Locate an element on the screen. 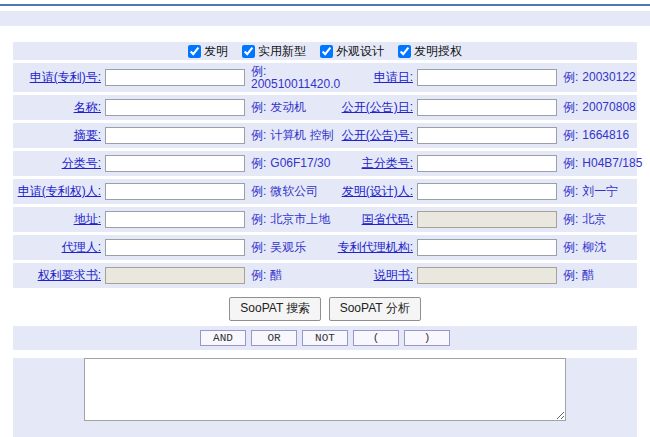  province-code-input is located at coordinates (487, 220).